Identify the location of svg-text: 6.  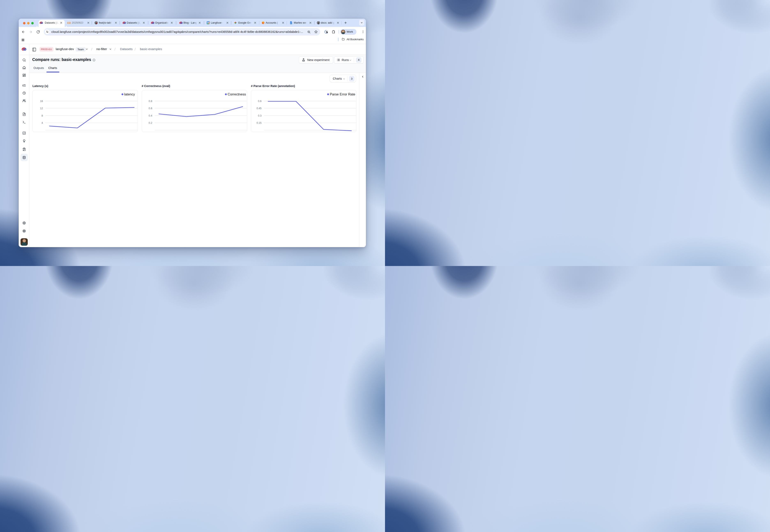
(208, 23).